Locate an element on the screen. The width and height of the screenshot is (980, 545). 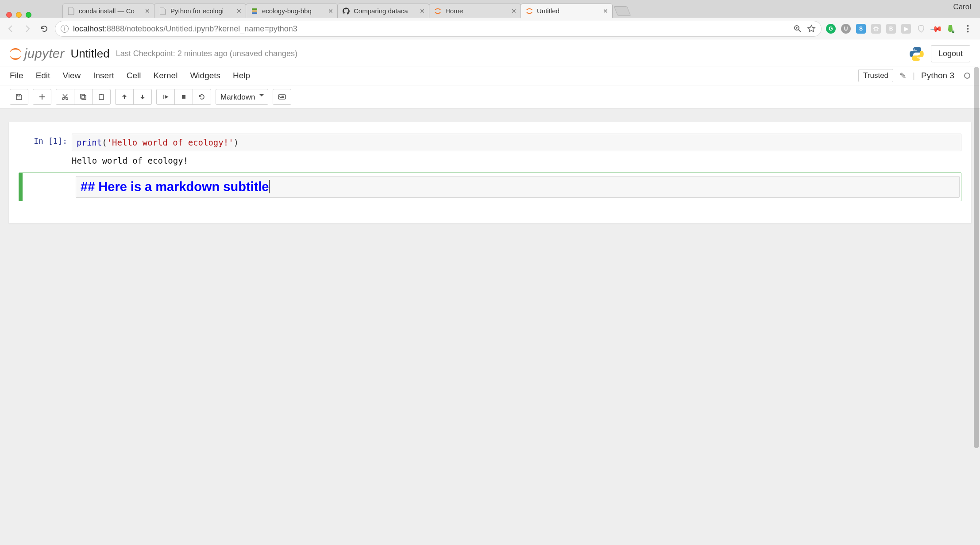
cut-button is located at coordinates (65, 97).